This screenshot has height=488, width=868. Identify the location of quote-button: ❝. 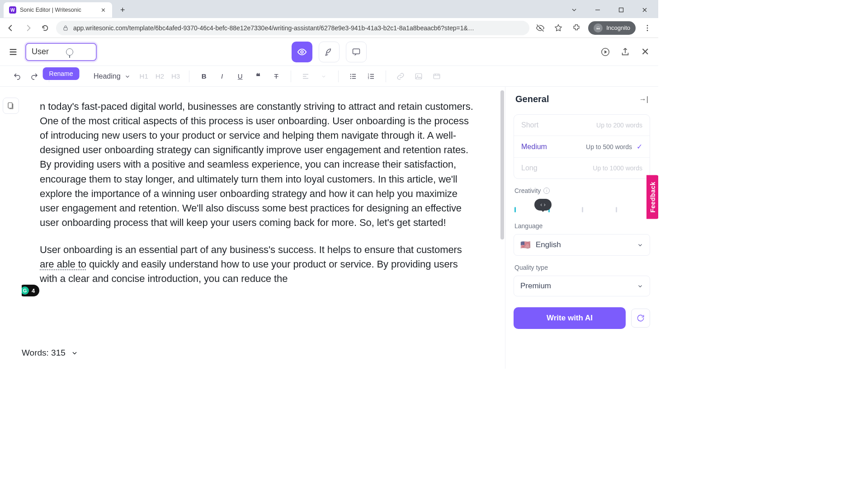
(258, 76).